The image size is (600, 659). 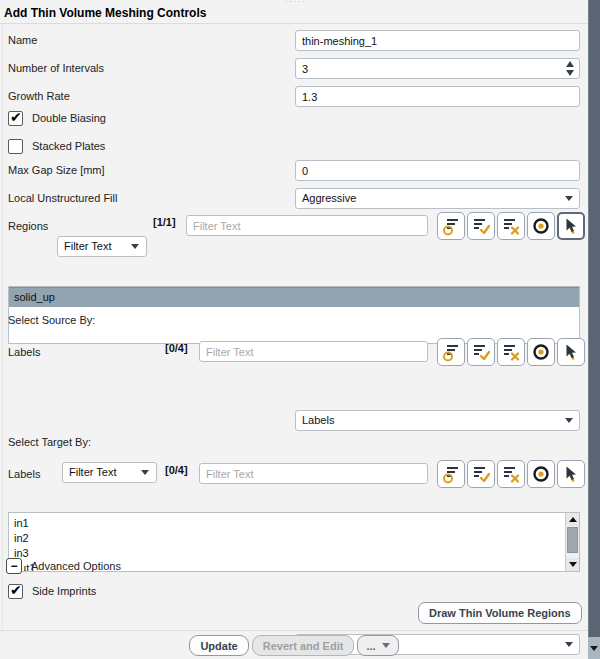 I want to click on source-filter-mode-value: Filter Text, so click(x=92, y=472).